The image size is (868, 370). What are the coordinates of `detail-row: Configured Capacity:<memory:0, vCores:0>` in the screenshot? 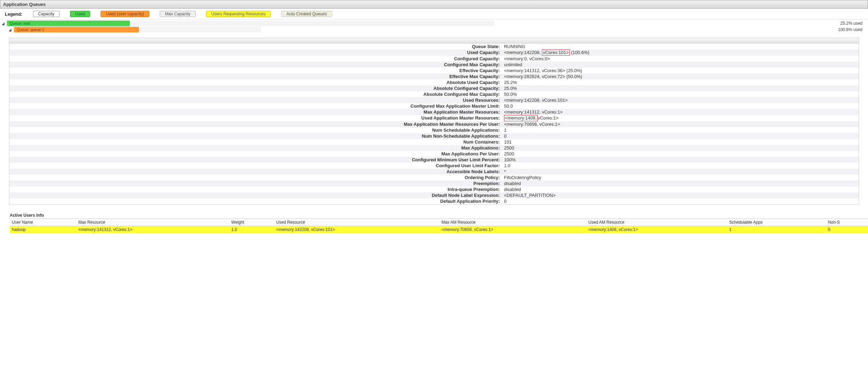 It's located at (434, 59).